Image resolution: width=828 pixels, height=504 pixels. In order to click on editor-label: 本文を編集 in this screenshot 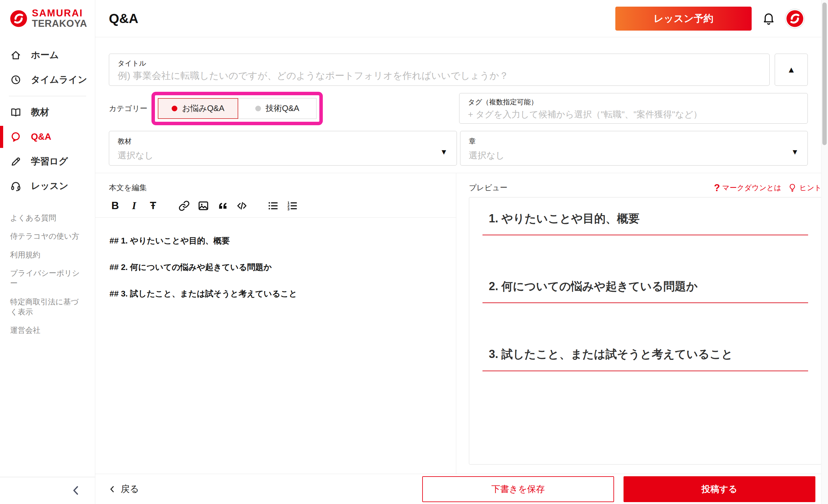, I will do `click(276, 188)`.